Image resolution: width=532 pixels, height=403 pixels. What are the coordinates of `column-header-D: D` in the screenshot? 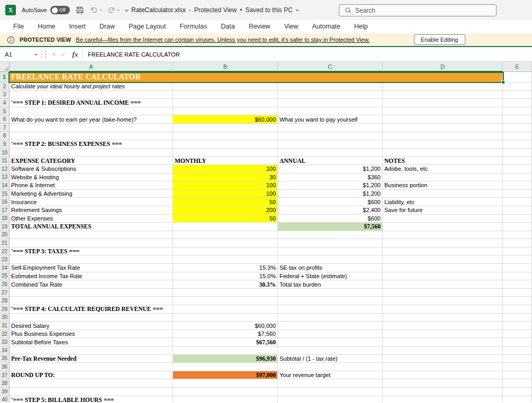 It's located at (443, 67).